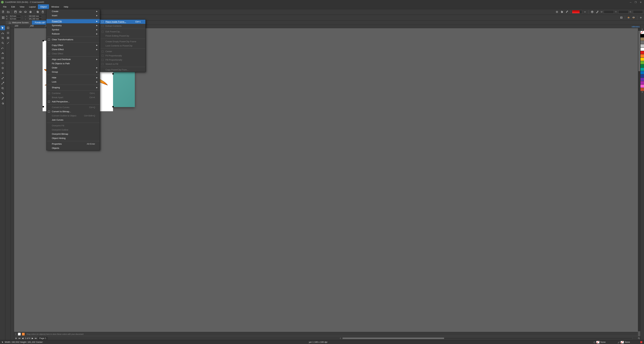 The height and width of the screenshot is (344, 644). What do you see at coordinates (639, 51) in the screenshot?
I see `v-scroll-thumb` at bounding box center [639, 51].